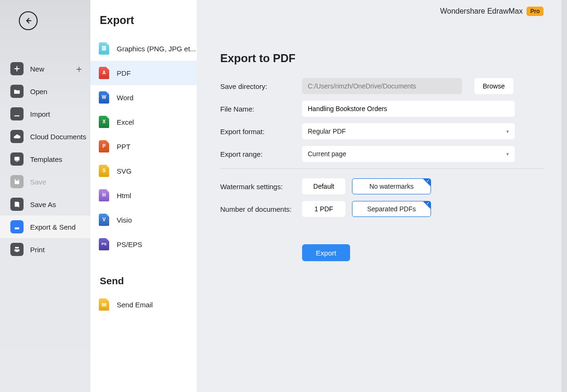 The image size is (567, 392). What do you see at coordinates (326, 253) in the screenshot?
I see `export-button: Export` at bounding box center [326, 253].